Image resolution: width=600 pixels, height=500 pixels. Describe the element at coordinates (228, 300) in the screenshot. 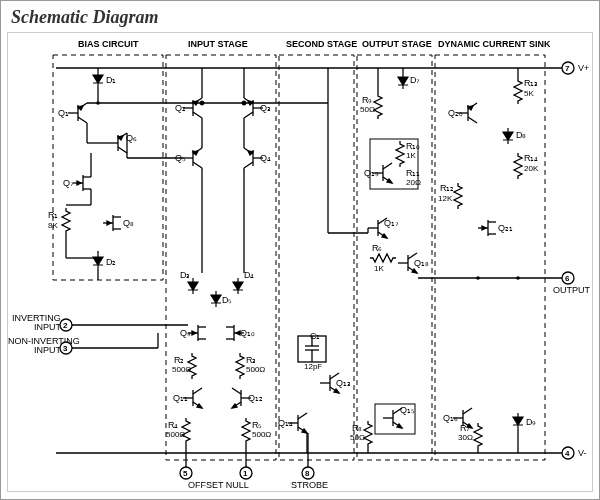

I see `svg-text: D₅` at that location.